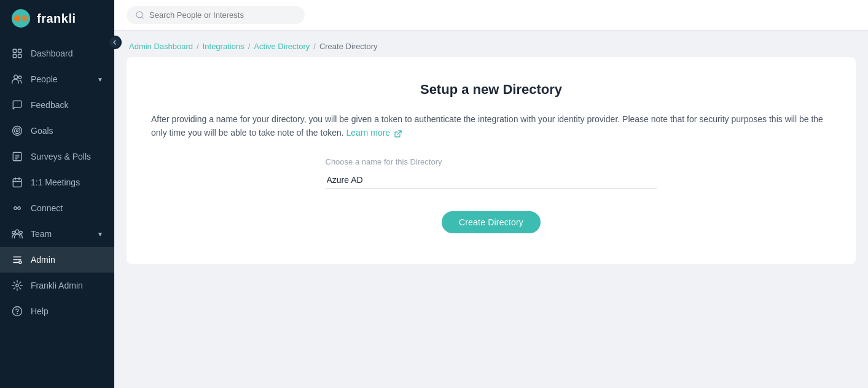  Describe the element at coordinates (57, 131) in the screenshot. I see `sidebar-item-goals: Goals` at that location.